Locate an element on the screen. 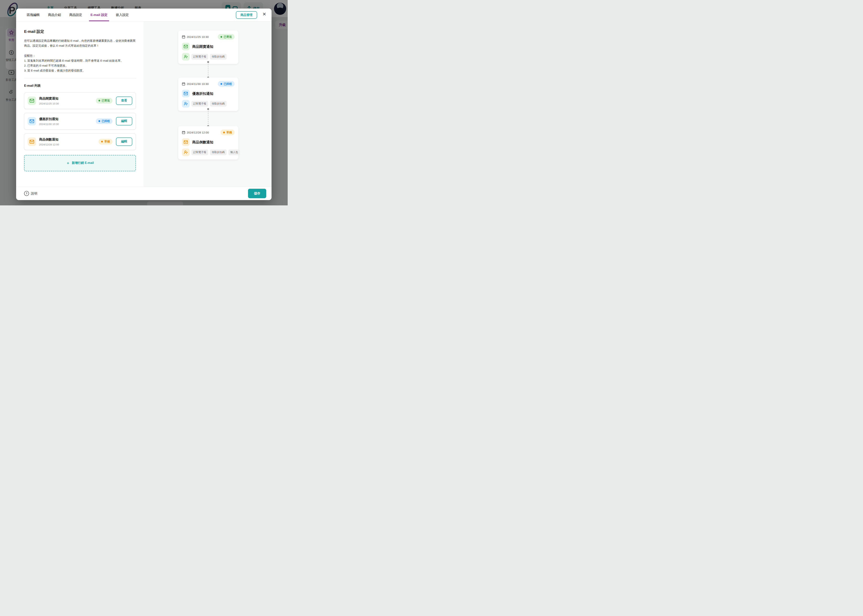 The height and width of the screenshot is (616, 863). timeline-title: 優惠折扣通知 is located at coordinates (203, 93).